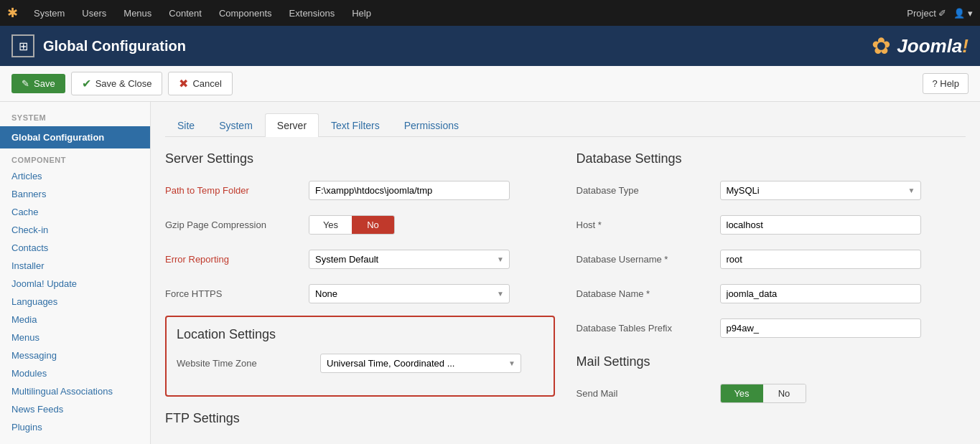 Image resolution: width=980 pixels, height=444 pixels. I want to click on top-nav: ✱ System Users Menus Content Components …, so click(490, 13).